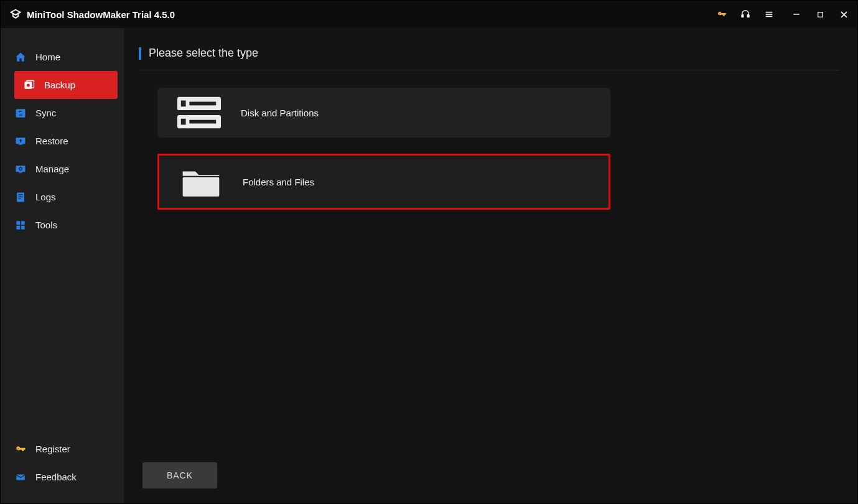  Describe the element at coordinates (21, 57) in the screenshot. I see `home-icon` at that location.